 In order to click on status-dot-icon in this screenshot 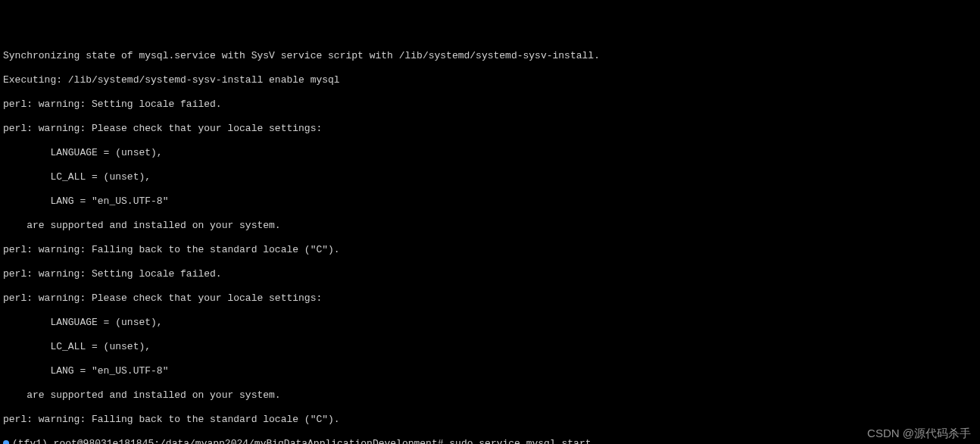, I will do `click(6, 442)`.